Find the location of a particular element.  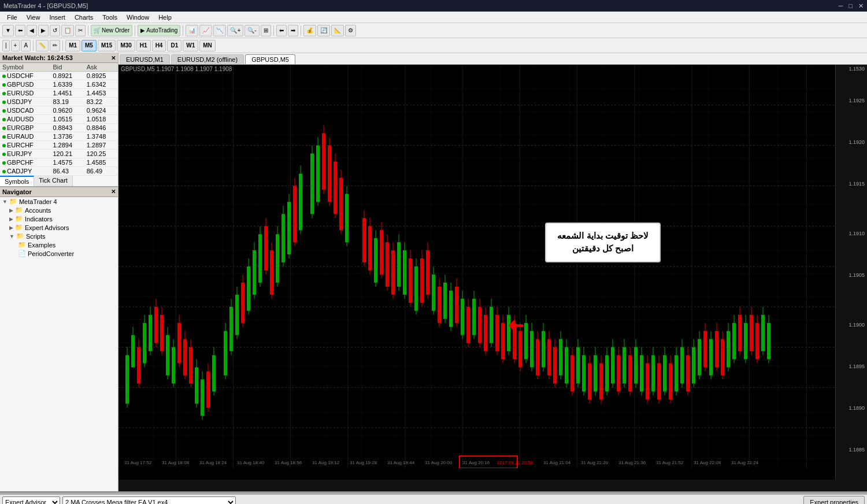

tb-text: A is located at coordinates (25, 46).